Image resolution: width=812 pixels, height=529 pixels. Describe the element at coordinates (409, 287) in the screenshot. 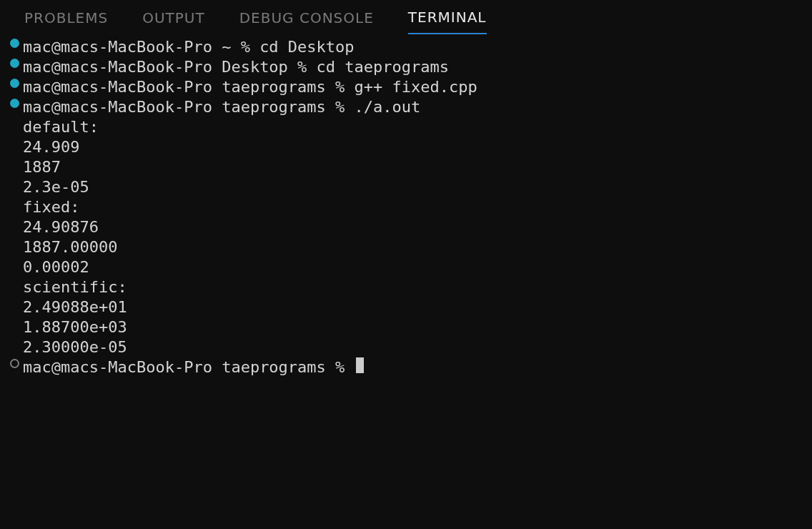

I see `terminal-line: scientific:` at that location.